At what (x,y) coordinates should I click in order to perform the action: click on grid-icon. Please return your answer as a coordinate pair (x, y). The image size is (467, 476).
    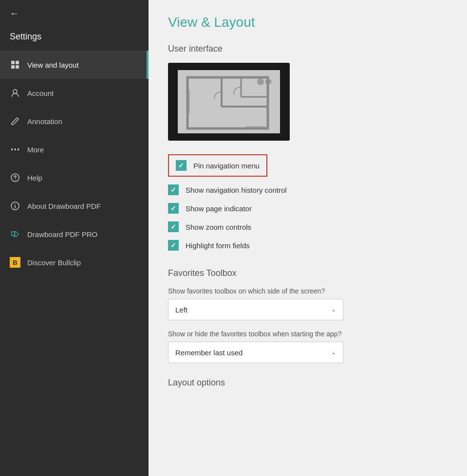
    Looking at the image, I should click on (15, 65).